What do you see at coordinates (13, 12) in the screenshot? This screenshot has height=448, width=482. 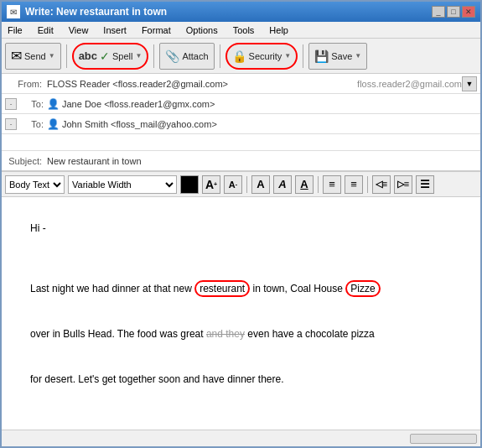 I see `app-icon: ✉` at bounding box center [13, 12].